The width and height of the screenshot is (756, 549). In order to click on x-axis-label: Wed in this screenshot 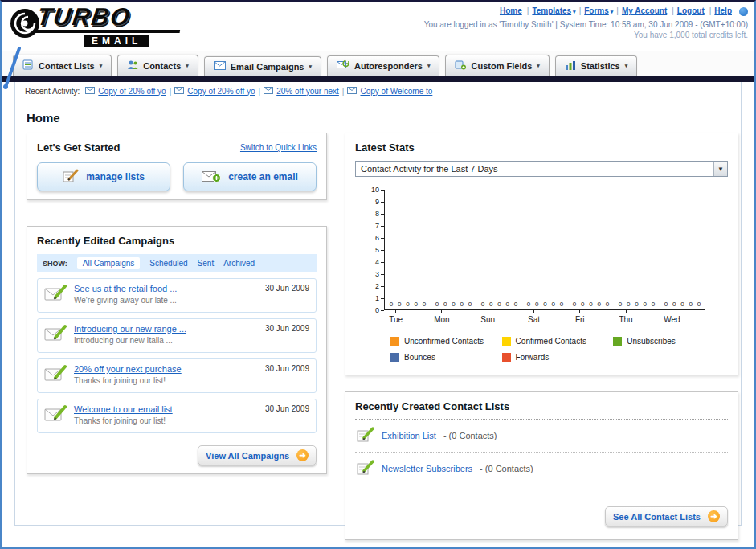, I will do `click(672, 317)`.